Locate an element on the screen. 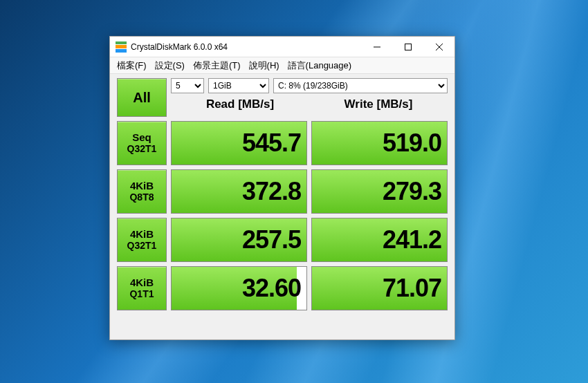 This screenshot has height=383, width=588. run-seq-q32t1-button: SeqQ32T1 is located at coordinates (142, 143).